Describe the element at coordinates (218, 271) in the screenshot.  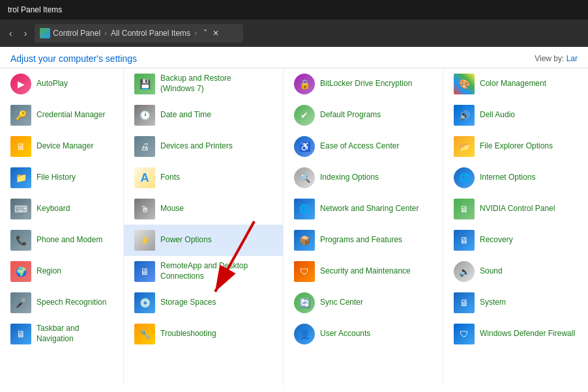
I see `remoteapp-label: RemoteApp and Desktop Connections` at that location.